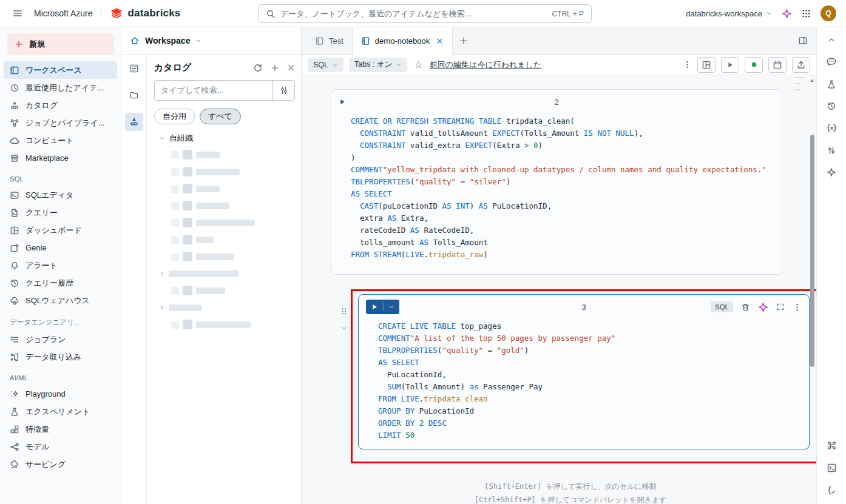 This screenshot has width=846, height=504. Describe the element at coordinates (344, 311) in the screenshot. I see `drag-handle-icon` at that location.